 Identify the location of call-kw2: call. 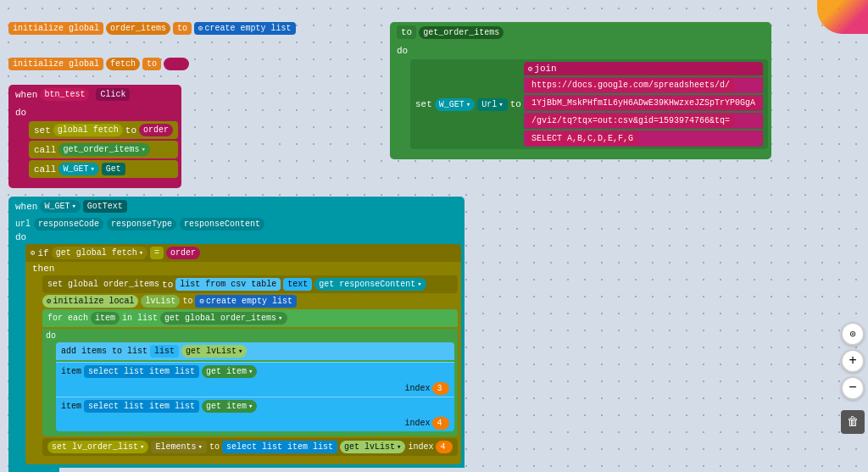
(45, 169).